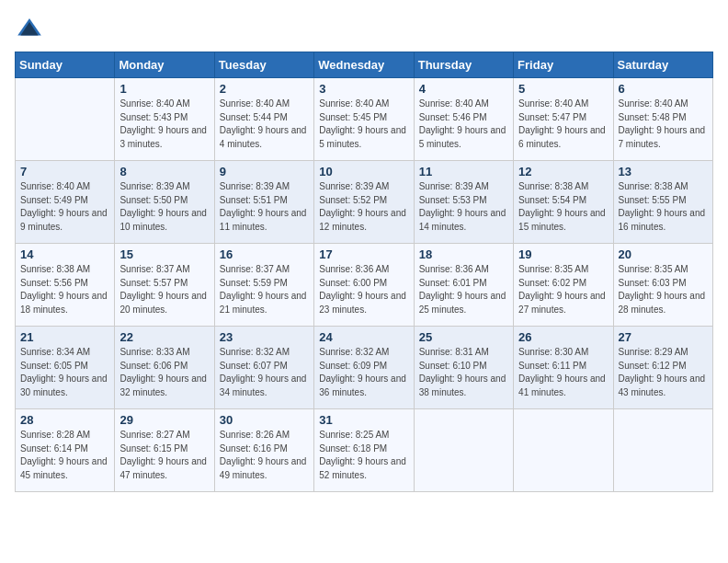 This screenshot has height=563, width=728. What do you see at coordinates (664, 207) in the screenshot?
I see `day-detail: Sunrise: 8:38 AMSunset: 5:55 PMDaylight:…` at bounding box center [664, 207].